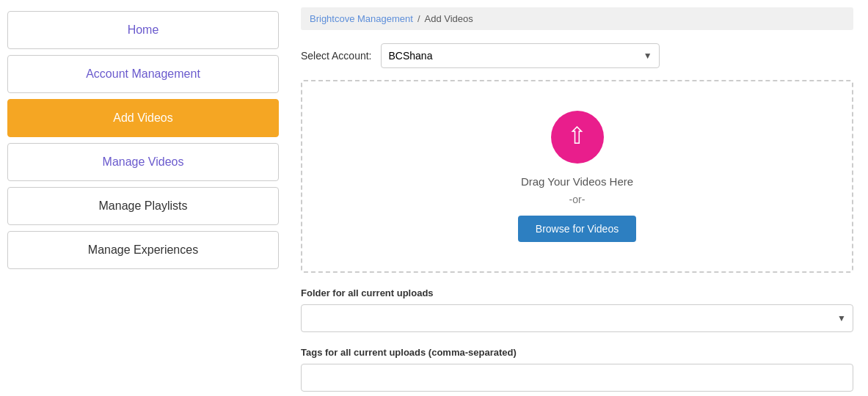 Image resolution: width=868 pixels, height=396 pixels. What do you see at coordinates (520, 56) in the screenshot?
I see `account-select: BCShana` at bounding box center [520, 56].